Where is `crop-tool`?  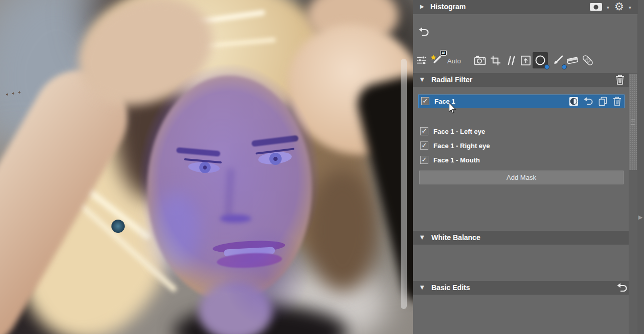 crop-tool is located at coordinates (495, 60).